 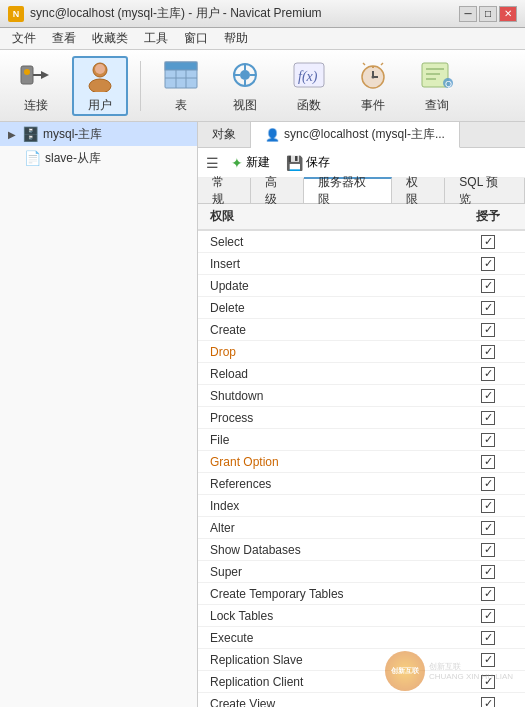 I want to click on menu-item-查看: 查看, so click(x=64, y=38).